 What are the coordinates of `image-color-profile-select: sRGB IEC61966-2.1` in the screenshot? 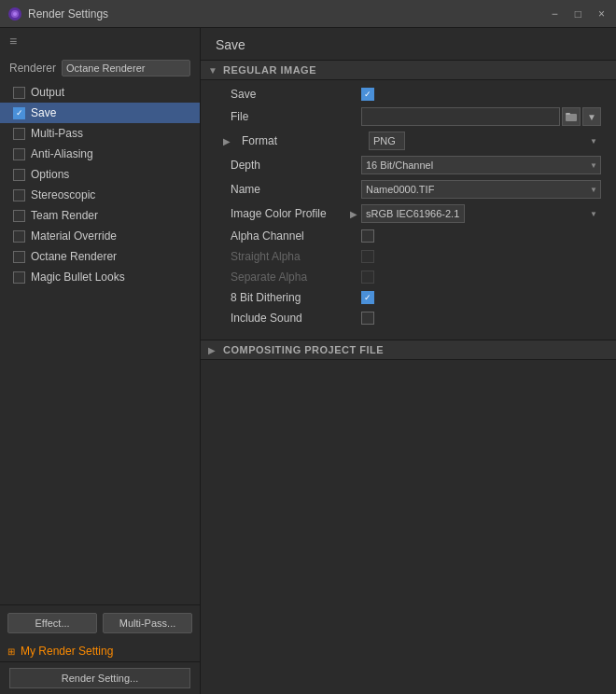 It's located at (413, 214).